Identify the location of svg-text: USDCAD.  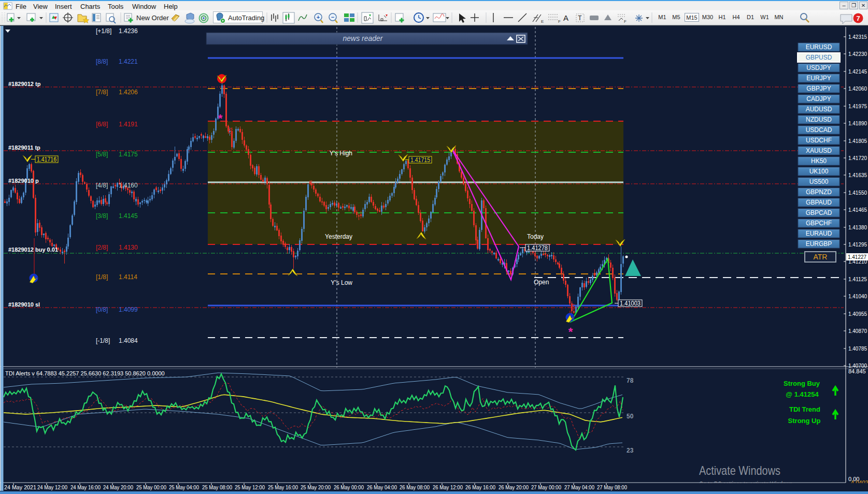
(819, 130).